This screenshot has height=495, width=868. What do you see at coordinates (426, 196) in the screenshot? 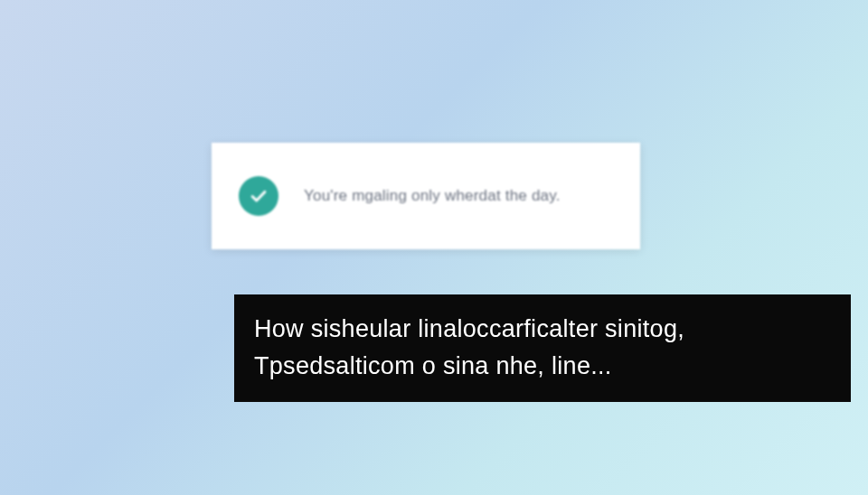
I see `notification-card: You're mgaling only wherdat the day.` at bounding box center [426, 196].